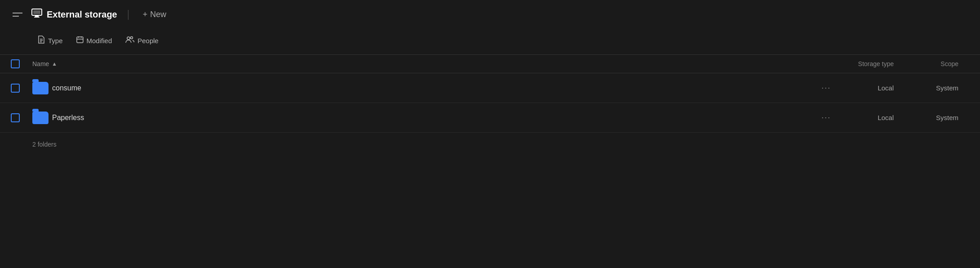 This screenshot has width=980, height=268. What do you see at coordinates (875, 64) in the screenshot?
I see `storage-type-column-header: Storage type` at bounding box center [875, 64].